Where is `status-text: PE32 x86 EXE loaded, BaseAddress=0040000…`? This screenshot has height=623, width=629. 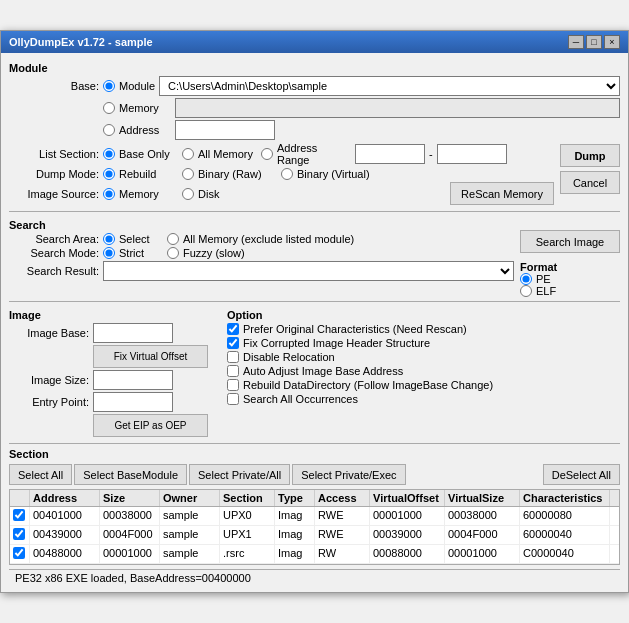
status-text: PE32 x86 EXE loaded, BaseAddress=0040000… is located at coordinates (133, 578).